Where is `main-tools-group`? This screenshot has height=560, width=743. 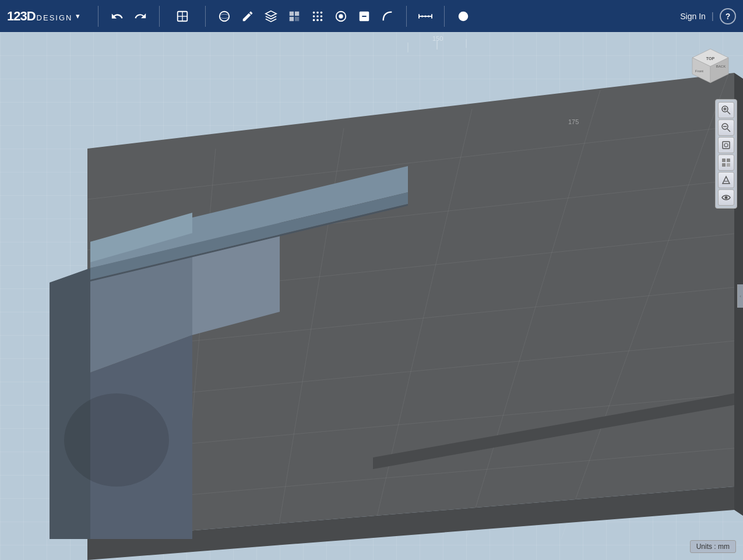 main-tools-group is located at coordinates (306, 16).